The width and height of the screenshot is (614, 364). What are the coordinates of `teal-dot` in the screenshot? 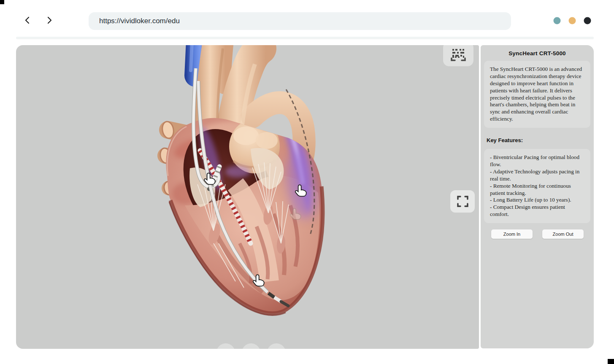 It's located at (557, 21).